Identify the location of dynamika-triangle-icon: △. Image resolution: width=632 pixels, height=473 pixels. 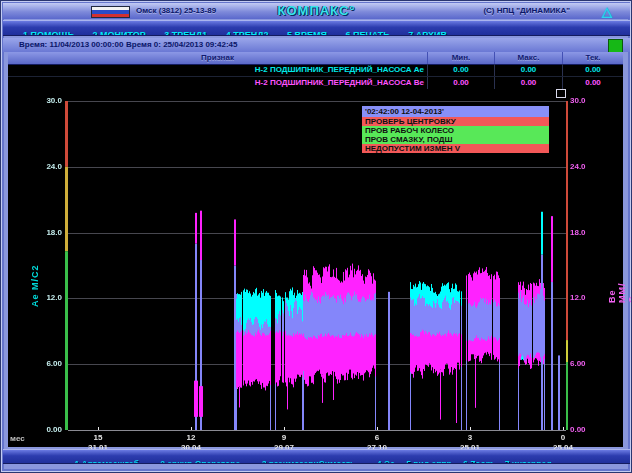
(607, 12).